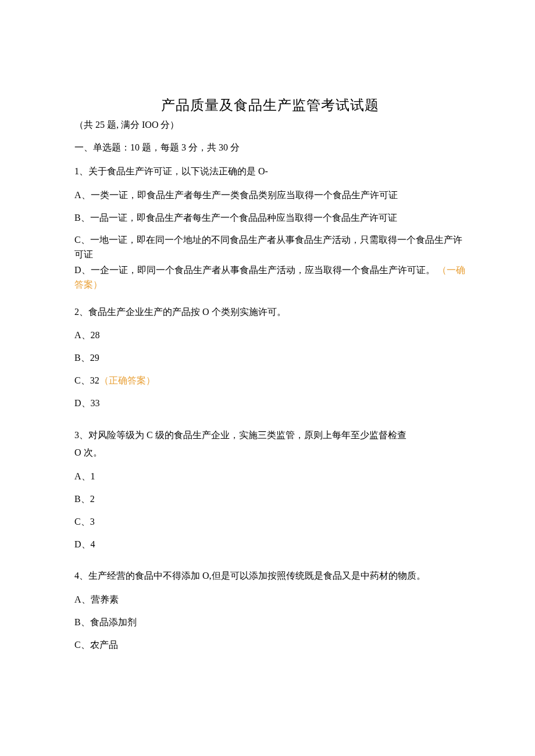  Describe the element at coordinates (270, 576) in the screenshot. I see `question-4-text: 4、生产经营的食品中不得添加 O,但是可以添加按照传统既是食品又是中药材的物质。` at that location.